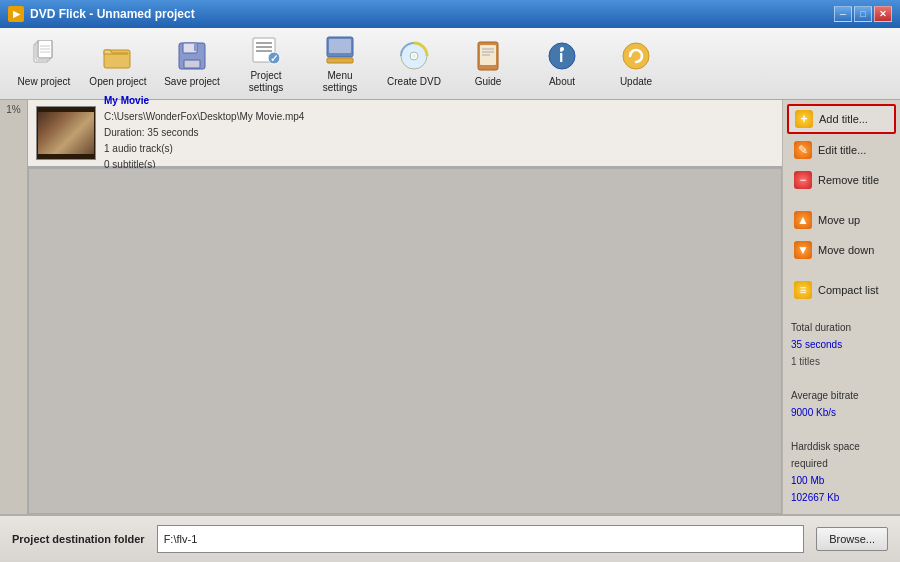 The width and height of the screenshot is (900, 562). What do you see at coordinates (118, 56) in the screenshot?
I see `open-project-icon` at bounding box center [118, 56].